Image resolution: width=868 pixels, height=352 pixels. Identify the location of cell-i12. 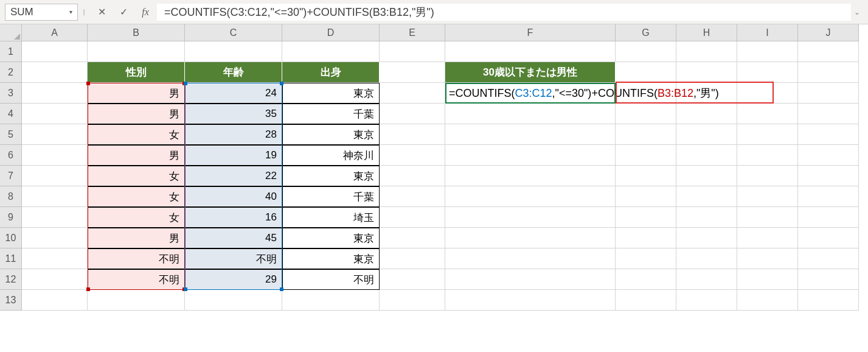
(768, 280).